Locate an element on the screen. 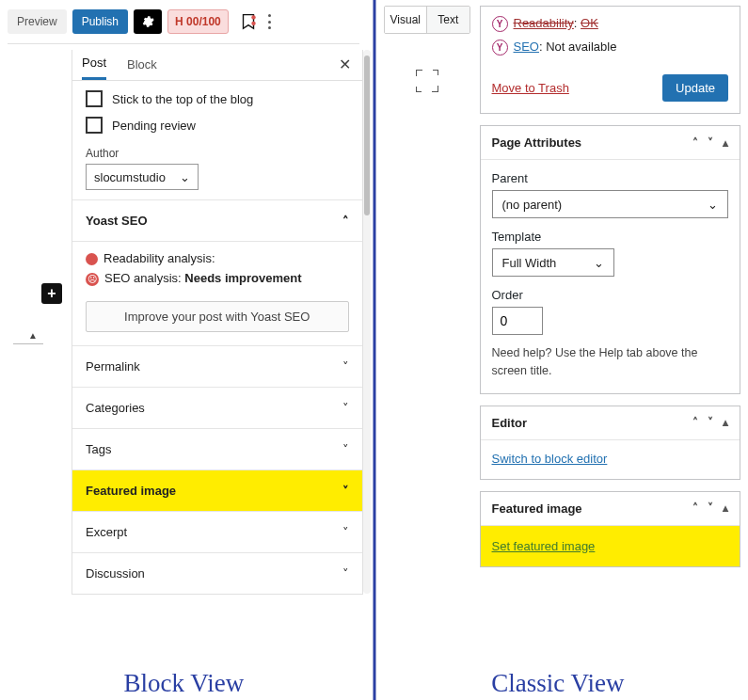 The image size is (748, 700). settings-button is located at coordinates (148, 22).